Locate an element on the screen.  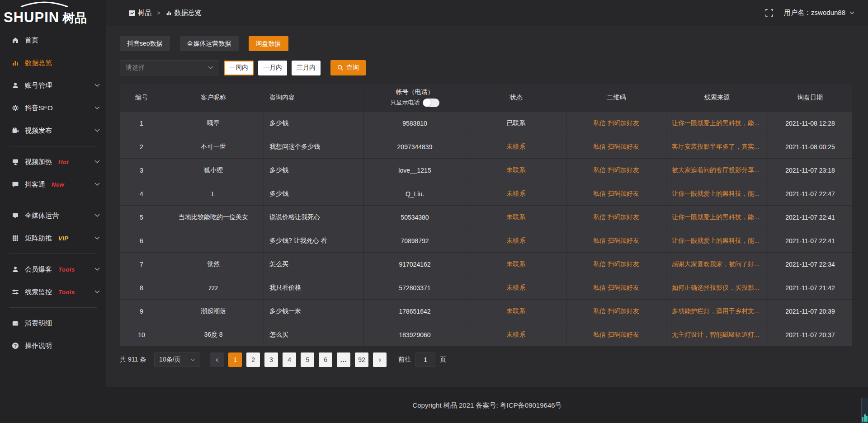
cell-nickname: 当地比较能吃的一位美女 is located at coordinates (213, 217).